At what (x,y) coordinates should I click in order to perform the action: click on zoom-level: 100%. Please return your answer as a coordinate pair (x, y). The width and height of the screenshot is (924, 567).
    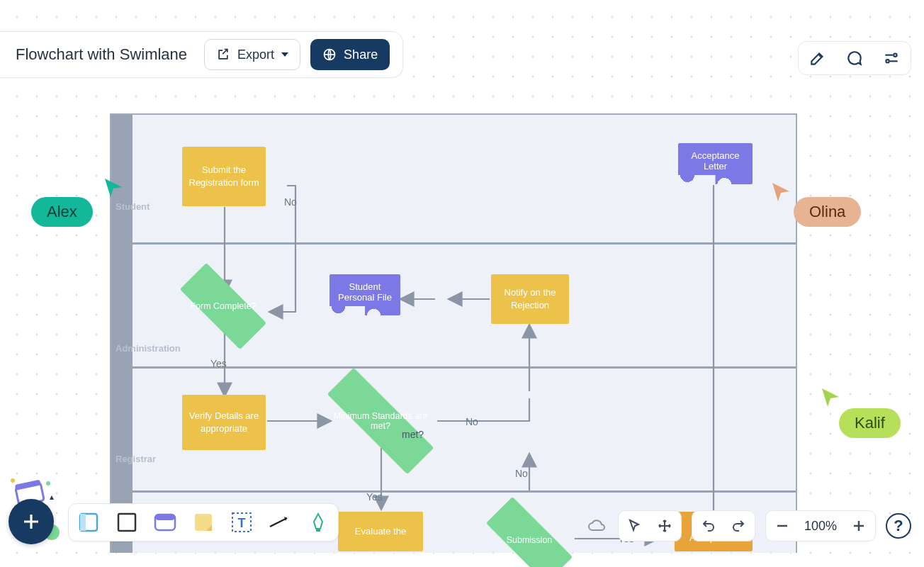
    Looking at the image, I should click on (821, 526).